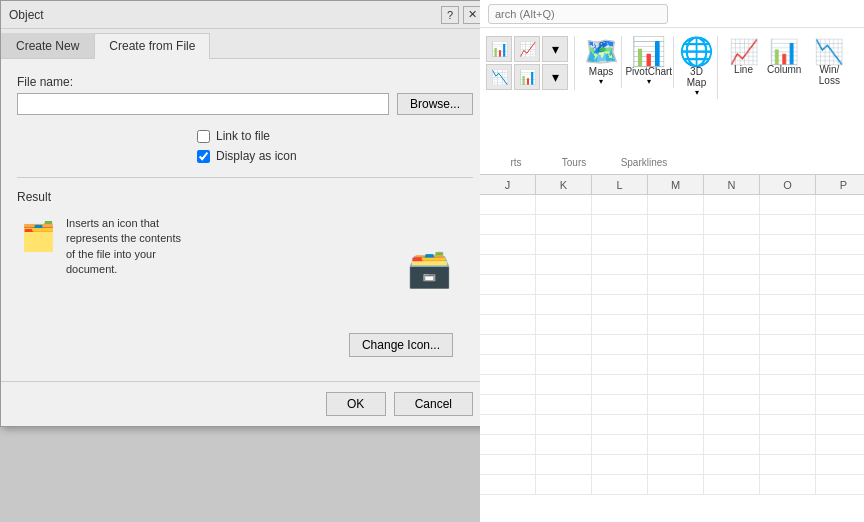  I want to click on chart-btn-1: 📊, so click(499, 49).